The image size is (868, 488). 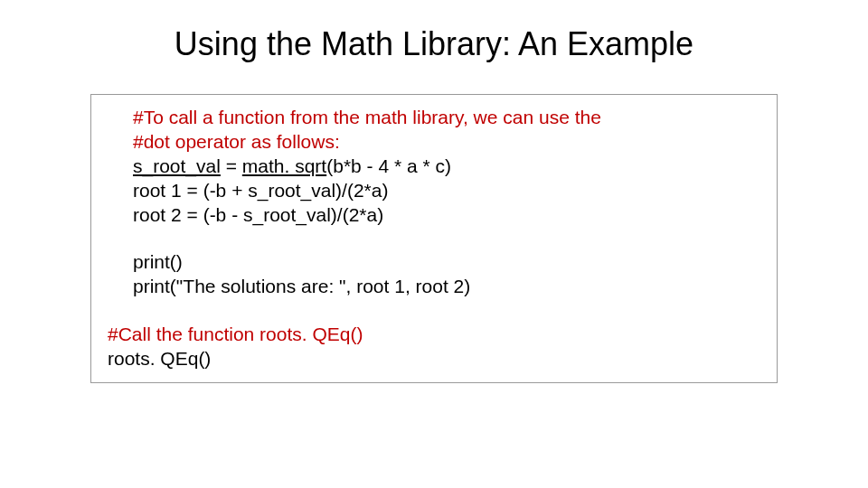 What do you see at coordinates (231, 166) in the screenshot?
I see `code-text: =` at bounding box center [231, 166].